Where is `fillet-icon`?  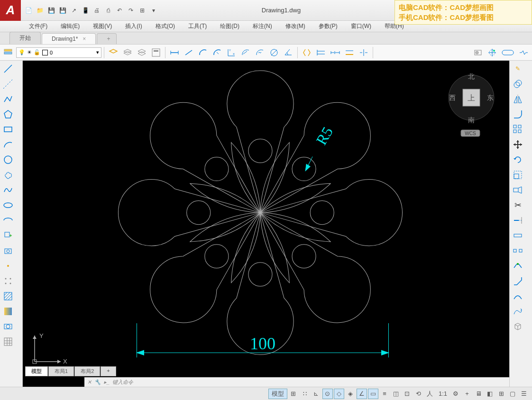
fillet-icon is located at coordinates (518, 114).